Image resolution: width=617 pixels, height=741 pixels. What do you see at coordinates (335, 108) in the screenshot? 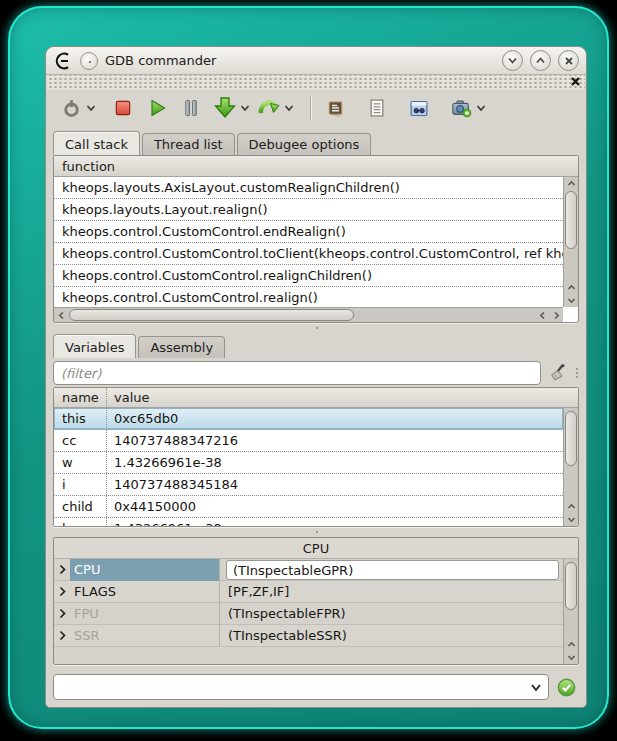
I see `registers-view-button` at bounding box center [335, 108].